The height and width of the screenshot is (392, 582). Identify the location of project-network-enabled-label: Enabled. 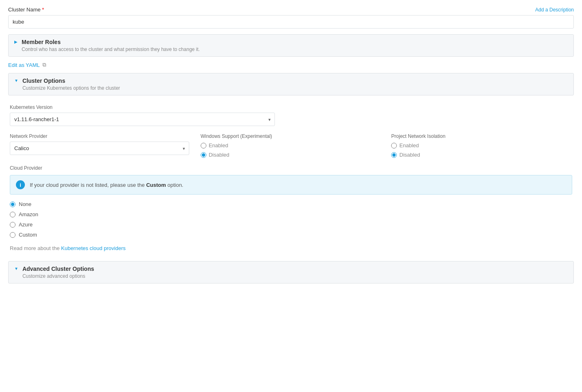
(409, 145).